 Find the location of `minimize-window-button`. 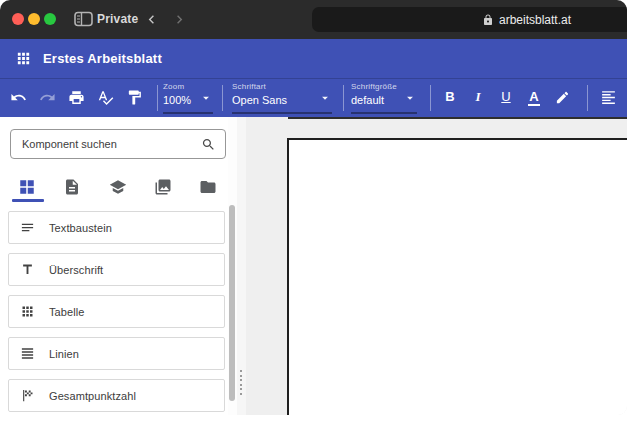

minimize-window-button is located at coordinates (34, 19).